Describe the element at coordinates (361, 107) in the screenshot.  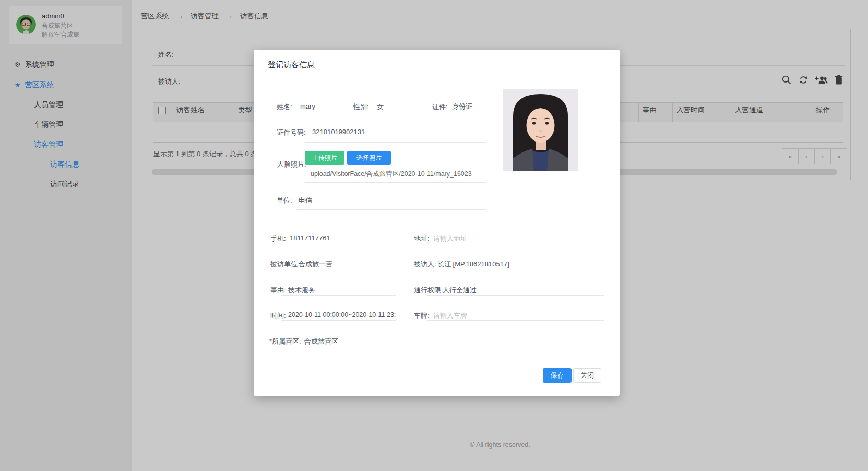
I see `gender-label: 性别:` at that location.